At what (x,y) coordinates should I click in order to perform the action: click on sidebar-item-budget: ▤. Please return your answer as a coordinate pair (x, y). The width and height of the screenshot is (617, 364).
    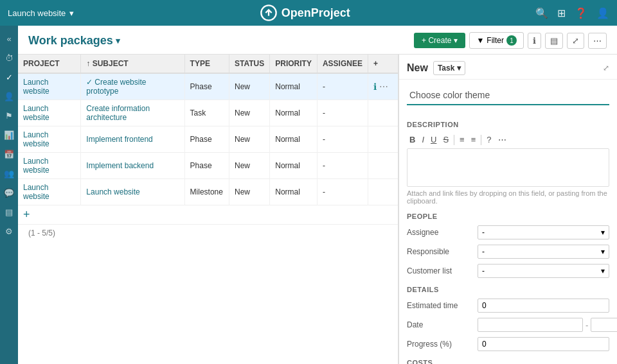
    Looking at the image, I should click on (9, 212).